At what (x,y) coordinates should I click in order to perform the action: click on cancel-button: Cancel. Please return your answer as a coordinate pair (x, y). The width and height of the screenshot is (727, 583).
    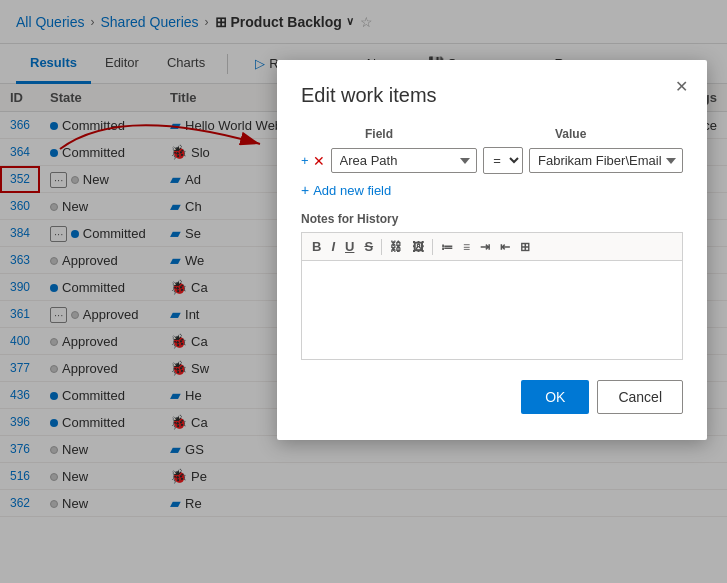
    Looking at the image, I should click on (640, 397).